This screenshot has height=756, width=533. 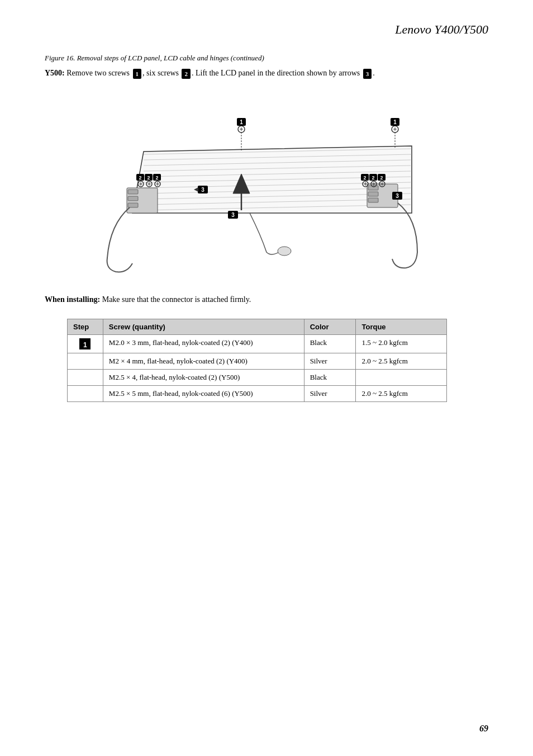 What do you see at coordinates (85, 344) in the screenshot?
I see `table-cell-step: 1` at bounding box center [85, 344].